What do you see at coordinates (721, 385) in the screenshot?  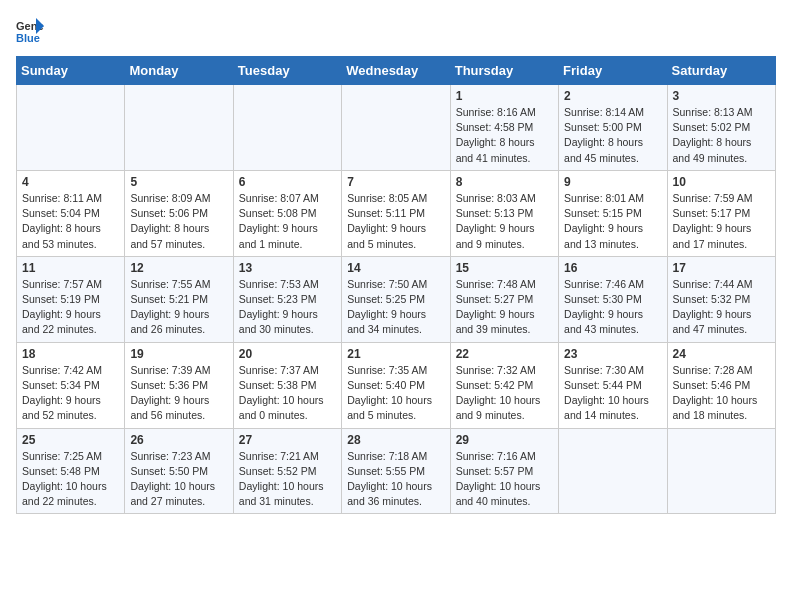 I see `calendar-cell: 24Sunrise: 7:28 AM Sunset: 5:46 PM Dayli…` at bounding box center [721, 385].